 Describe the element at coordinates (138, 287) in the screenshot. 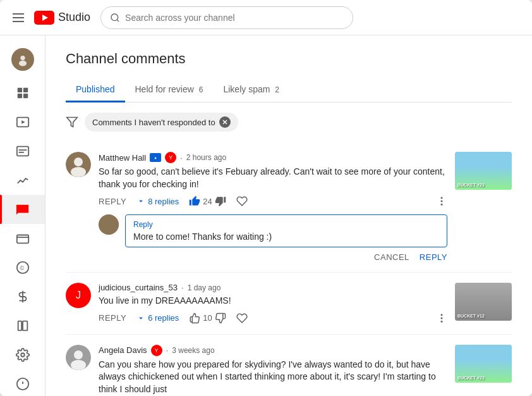

I see `comment-author: judicious_curtains_53` at that location.